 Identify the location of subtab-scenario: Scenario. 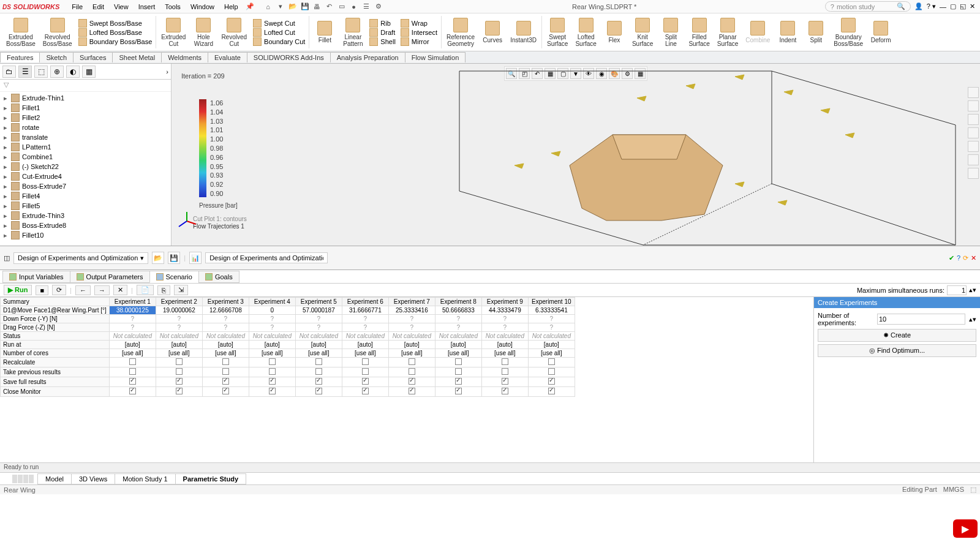
(174, 277).